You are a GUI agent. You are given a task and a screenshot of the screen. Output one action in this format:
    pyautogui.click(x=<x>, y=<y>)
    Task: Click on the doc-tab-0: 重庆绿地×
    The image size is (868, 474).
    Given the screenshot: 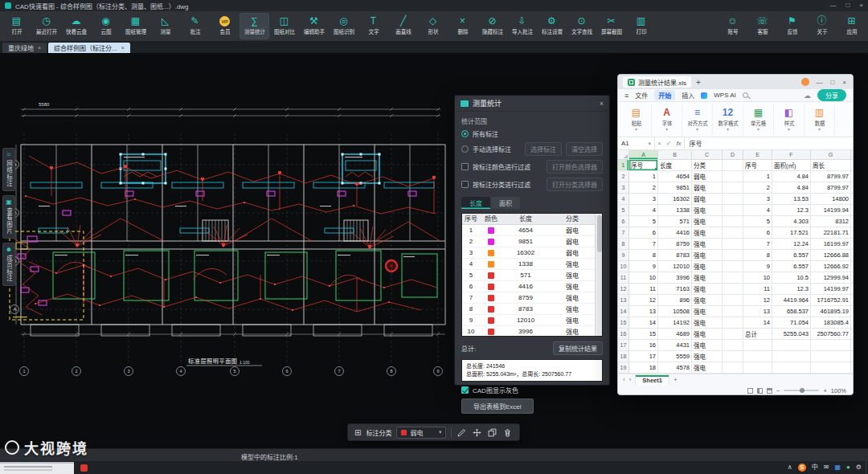 What is the action you would take?
    pyautogui.click(x=24, y=48)
    